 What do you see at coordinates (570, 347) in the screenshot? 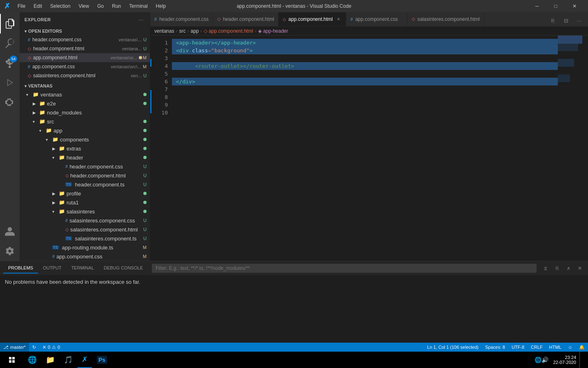
I see `feedback-button: ☺` at bounding box center [570, 347].